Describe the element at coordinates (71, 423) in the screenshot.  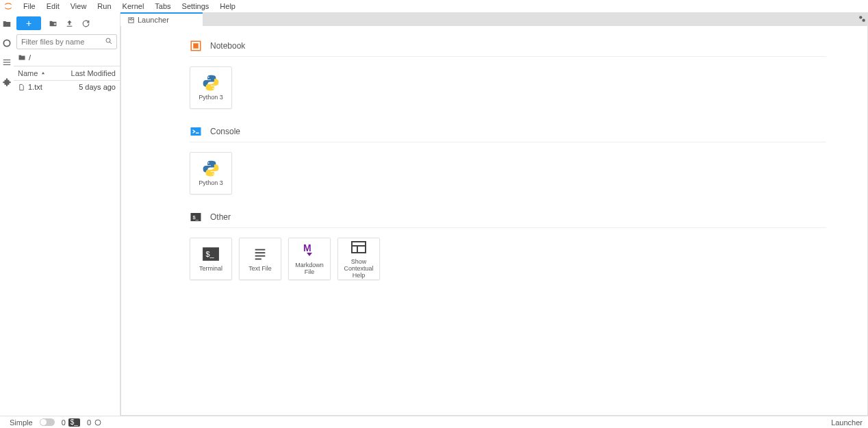
I see `terminals-status: 0 $_` at that location.